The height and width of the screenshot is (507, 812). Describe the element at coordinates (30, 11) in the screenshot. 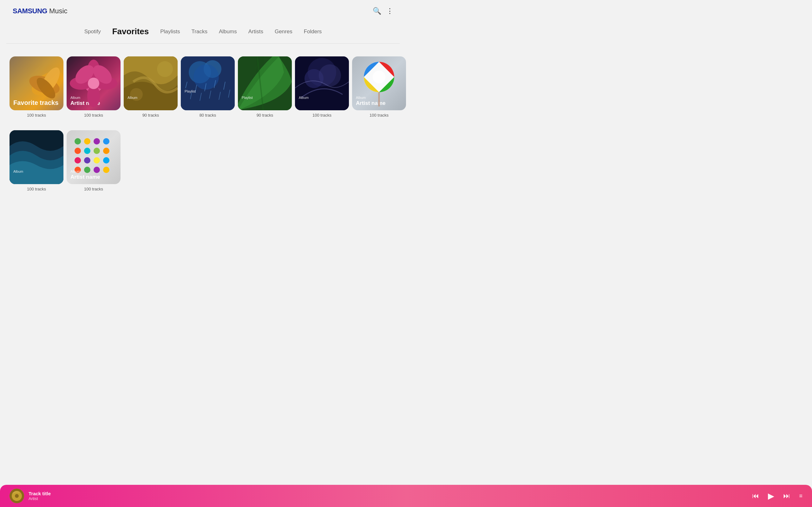

I see `logo-samsung: SAMSUNG` at that location.